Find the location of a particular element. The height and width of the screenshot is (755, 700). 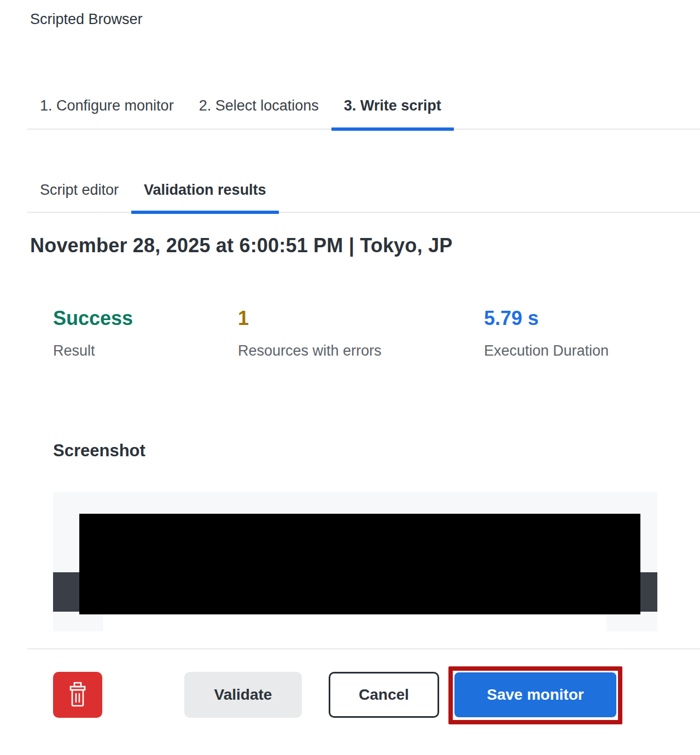

screenshot-redaction-box is located at coordinates (360, 564).